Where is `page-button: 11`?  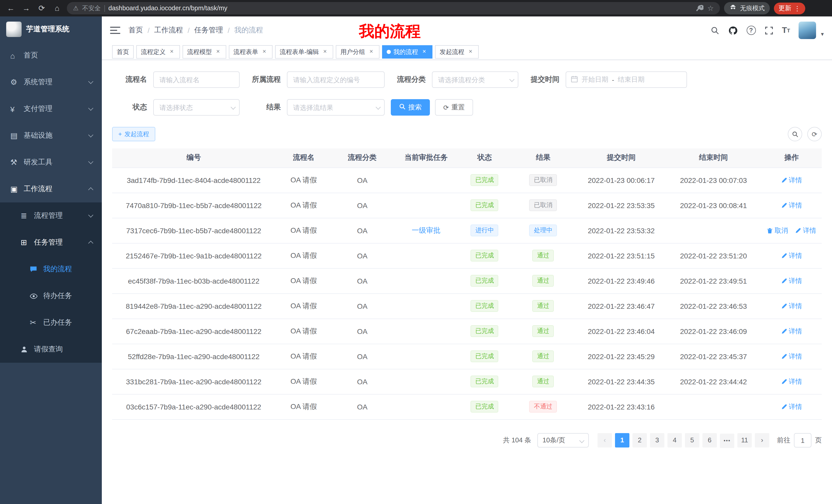
page-button: 11 is located at coordinates (745, 440).